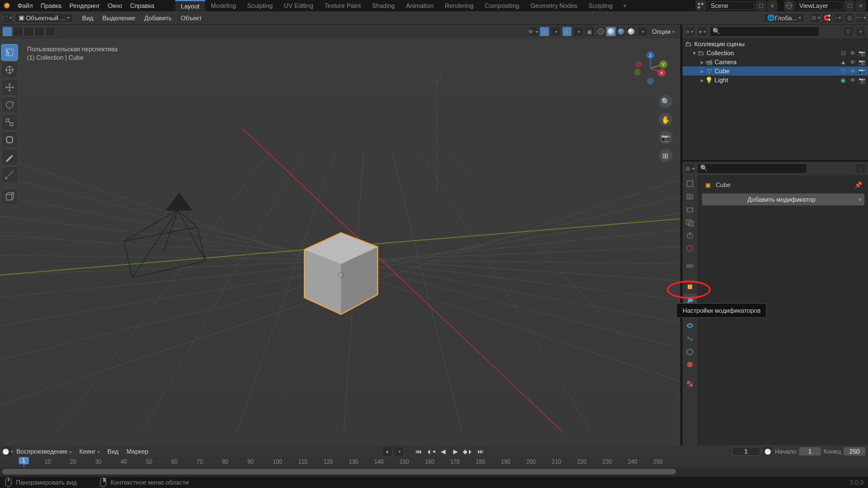 Image resolution: width=868 pixels, height=488 pixels. What do you see at coordinates (443, 451) in the screenshot?
I see `play-reverse-icon: ◀` at bounding box center [443, 451].